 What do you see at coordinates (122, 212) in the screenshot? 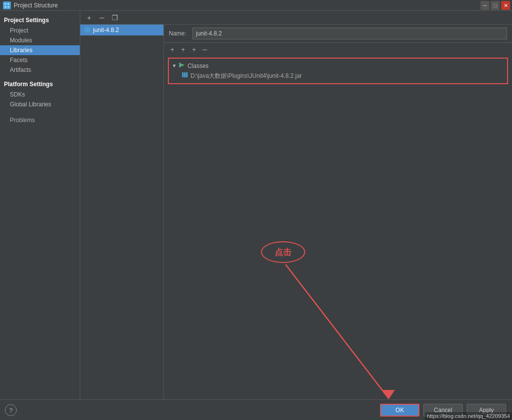
I see `library-list: junit-4.8.2` at bounding box center [122, 212].